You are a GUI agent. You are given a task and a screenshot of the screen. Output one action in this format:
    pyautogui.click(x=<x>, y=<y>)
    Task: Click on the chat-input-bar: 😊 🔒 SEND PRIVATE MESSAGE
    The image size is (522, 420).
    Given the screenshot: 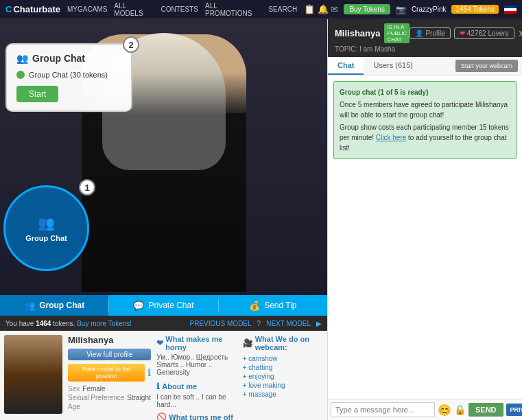 What is the action you would take?
    pyautogui.click(x=425, y=409)
    